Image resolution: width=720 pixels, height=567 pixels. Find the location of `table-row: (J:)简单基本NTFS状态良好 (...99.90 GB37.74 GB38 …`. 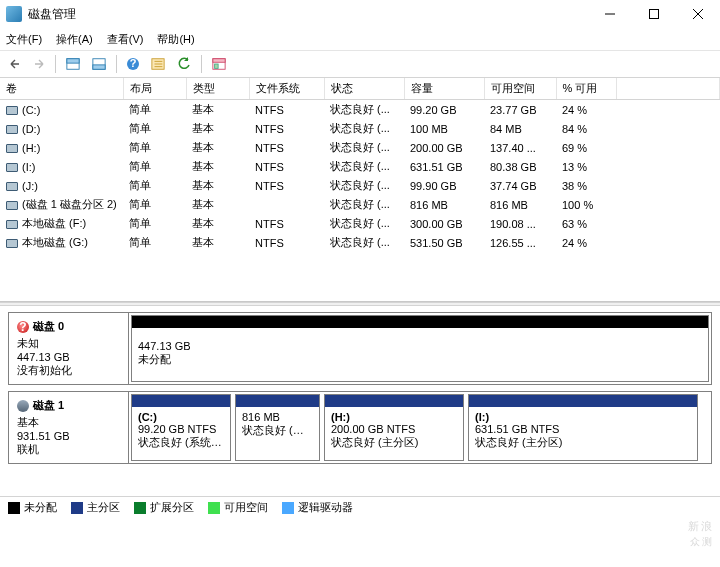

table-row: (J:)简单基本NTFS状态良好 (...99.90 GB37.74 GB38 … is located at coordinates (360, 186).